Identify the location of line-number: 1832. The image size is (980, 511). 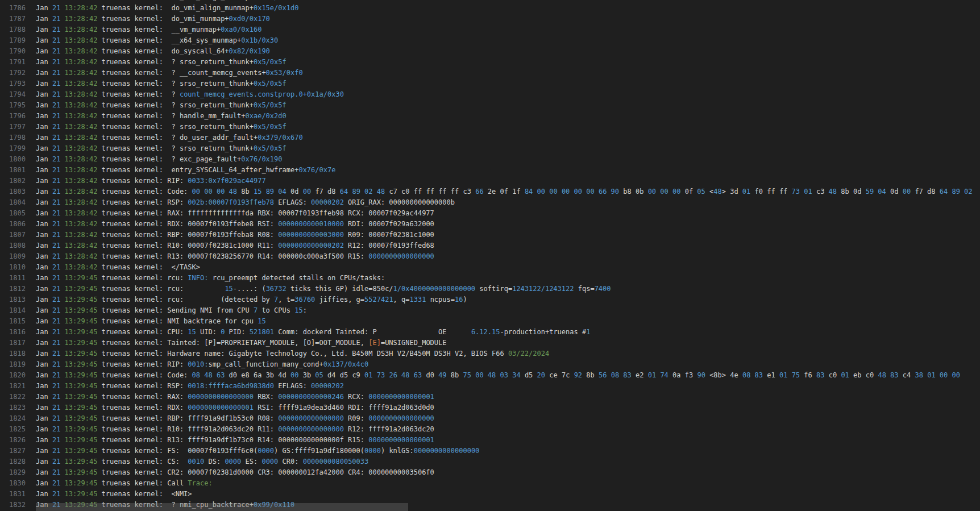
(18, 505).